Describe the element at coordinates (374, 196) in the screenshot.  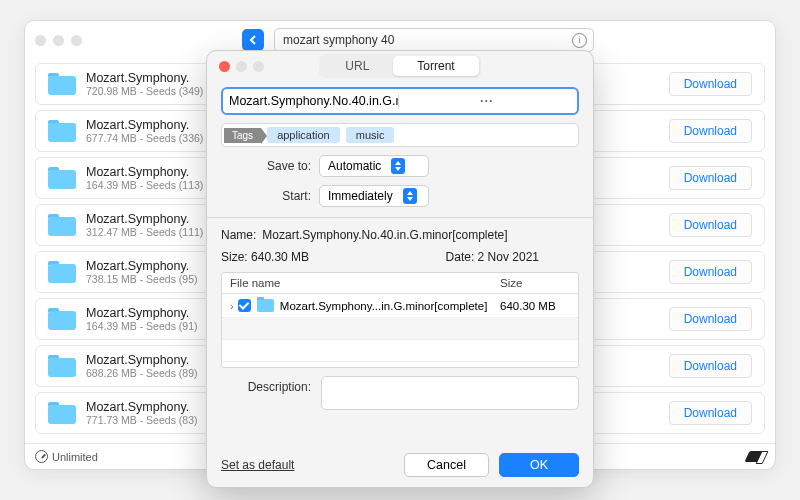
I see `start-select: Immediately` at that location.